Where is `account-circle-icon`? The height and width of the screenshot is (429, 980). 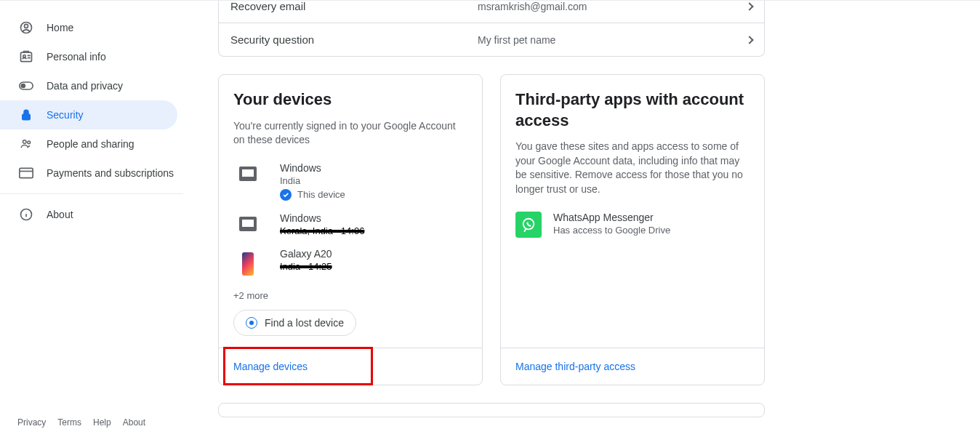 account-circle-icon is located at coordinates (26, 28).